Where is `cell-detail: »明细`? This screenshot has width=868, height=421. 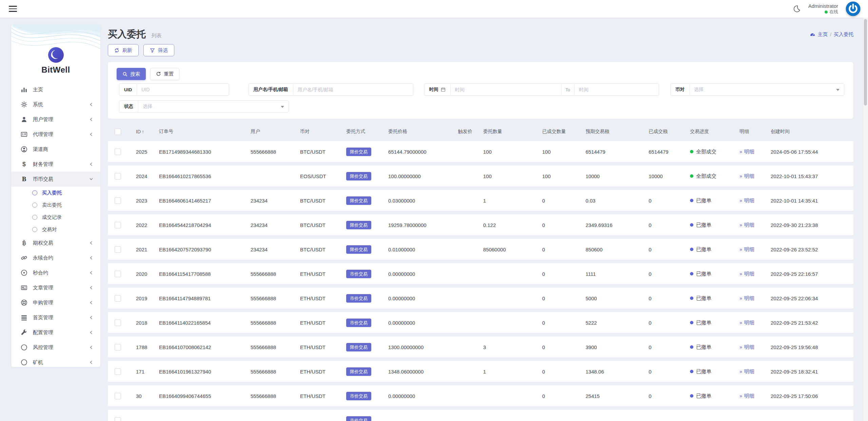 cell-detail: »明细 is located at coordinates (753, 152).